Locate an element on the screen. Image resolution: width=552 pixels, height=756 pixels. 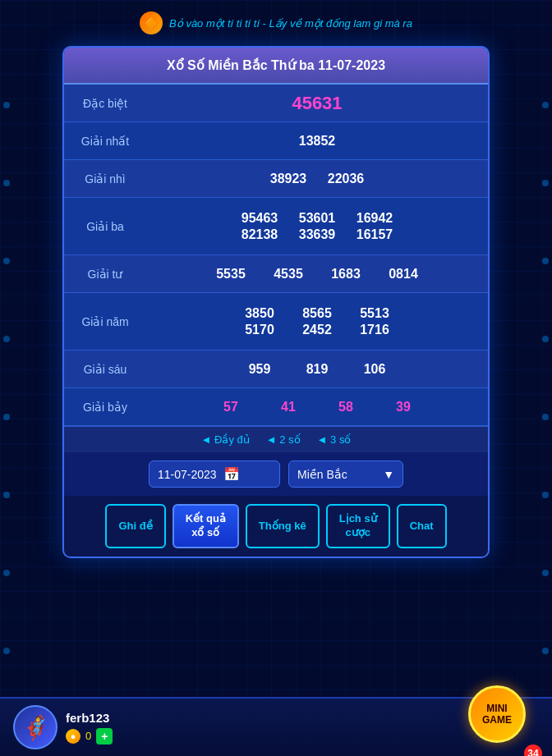
filter-2so-label: ◄ 2 số is located at coordinates (283, 440).